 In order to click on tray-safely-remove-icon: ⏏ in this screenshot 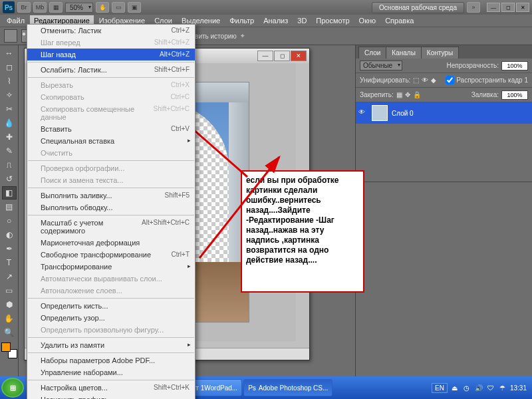, I will do `click(455, 388)`.